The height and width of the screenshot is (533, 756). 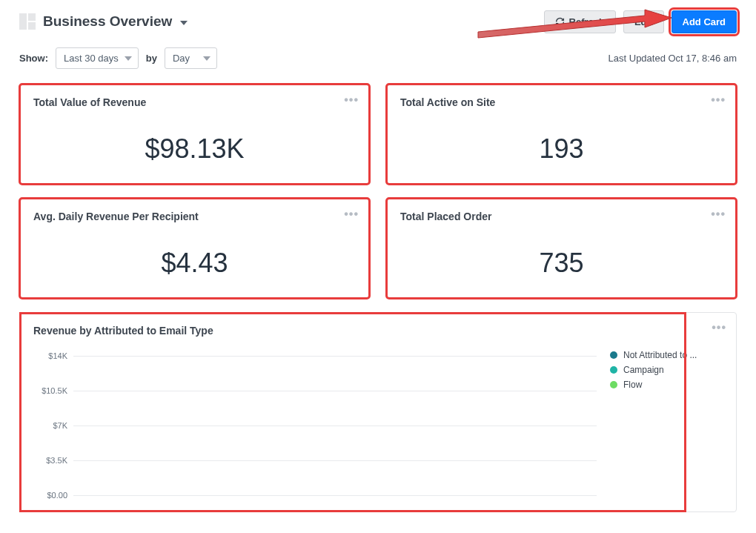 What do you see at coordinates (53, 495) in the screenshot?
I see `y-tick-label: $0.00` at bounding box center [53, 495].